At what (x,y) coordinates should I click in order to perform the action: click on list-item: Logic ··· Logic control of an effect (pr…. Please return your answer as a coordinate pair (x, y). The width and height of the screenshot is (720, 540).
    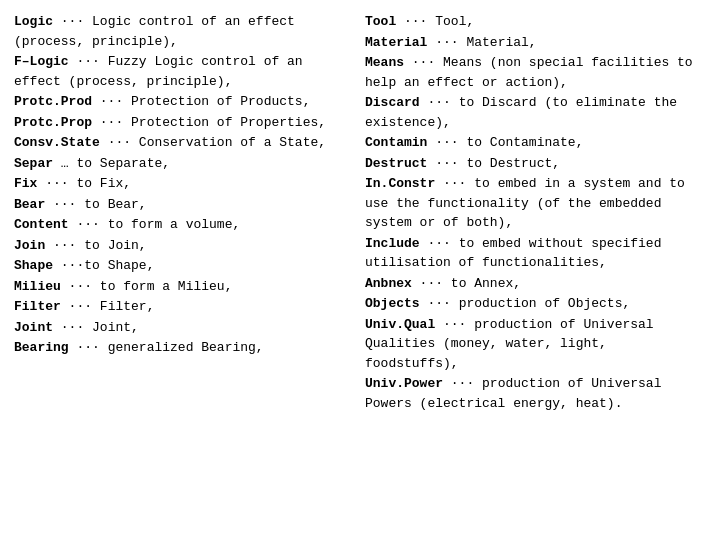
    Looking at the image, I should click on (184, 32).